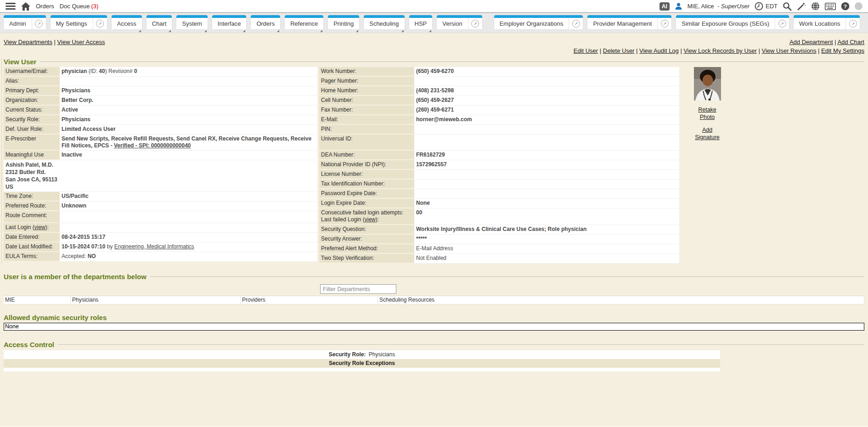 This screenshot has width=868, height=427. I want to click on text-segment: physician, so click(74, 71).